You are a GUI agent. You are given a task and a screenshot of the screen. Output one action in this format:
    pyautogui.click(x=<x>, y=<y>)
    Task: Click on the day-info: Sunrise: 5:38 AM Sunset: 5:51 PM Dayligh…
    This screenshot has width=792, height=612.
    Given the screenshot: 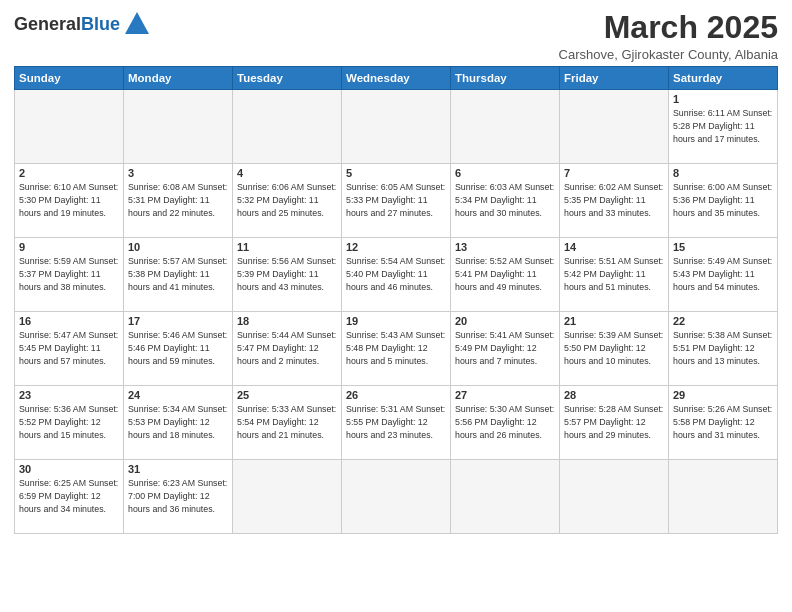 What is the action you would take?
    pyautogui.click(x=723, y=348)
    